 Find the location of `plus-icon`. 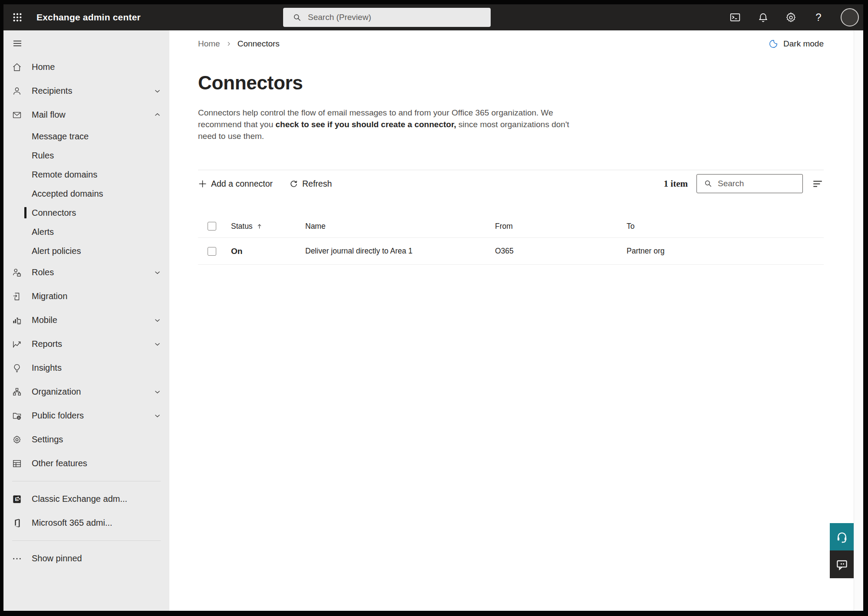

plus-icon is located at coordinates (202, 184).